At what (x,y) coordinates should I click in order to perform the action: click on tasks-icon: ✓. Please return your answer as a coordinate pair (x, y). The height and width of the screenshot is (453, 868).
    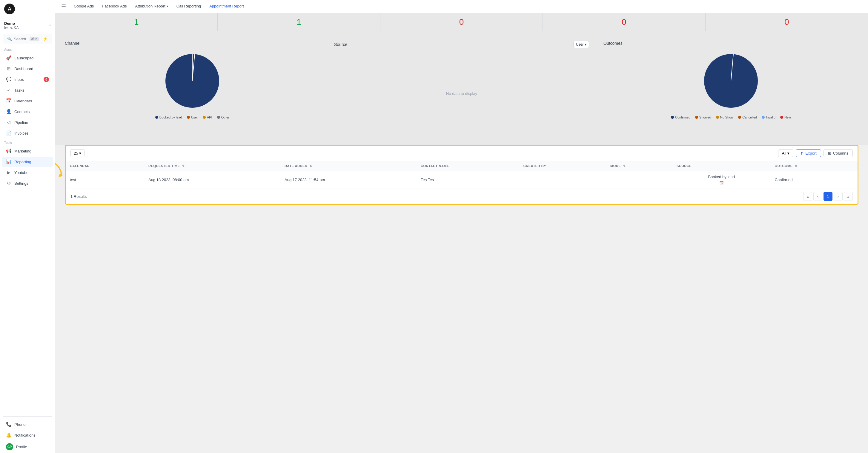
    Looking at the image, I should click on (9, 90).